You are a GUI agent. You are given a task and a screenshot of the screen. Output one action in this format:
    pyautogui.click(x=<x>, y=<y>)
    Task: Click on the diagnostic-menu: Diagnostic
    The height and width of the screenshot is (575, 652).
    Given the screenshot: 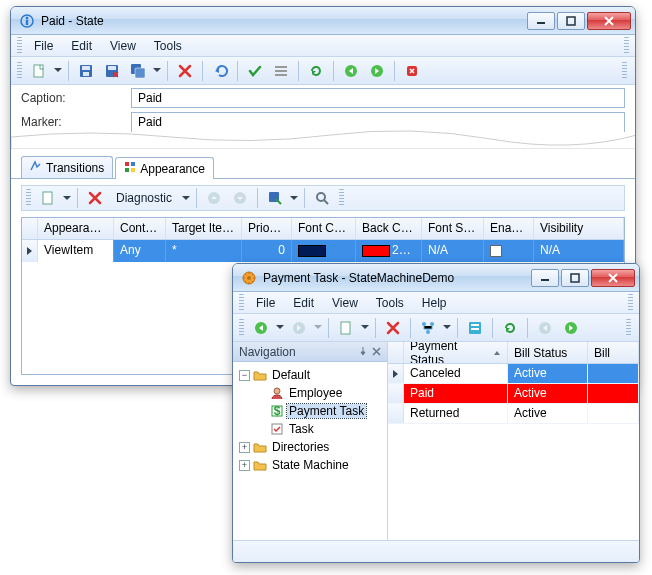 What is the action you would take?
    pyautogui.click(x=144, y=198)
    